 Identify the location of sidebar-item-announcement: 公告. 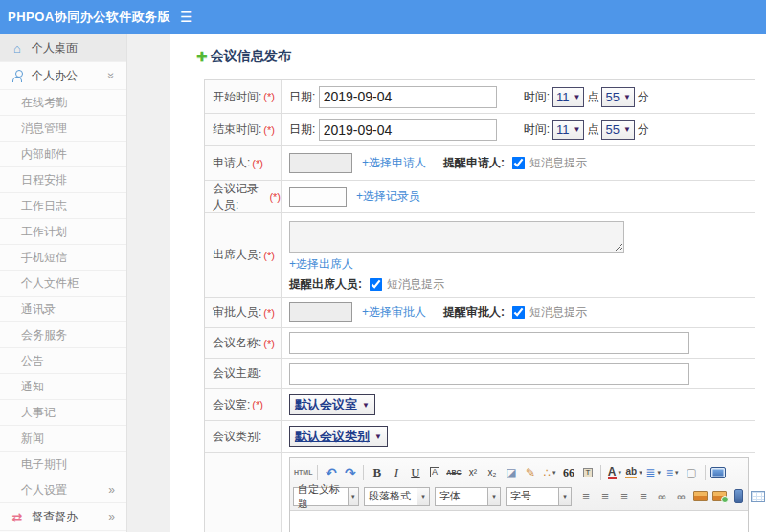
(63, 362).